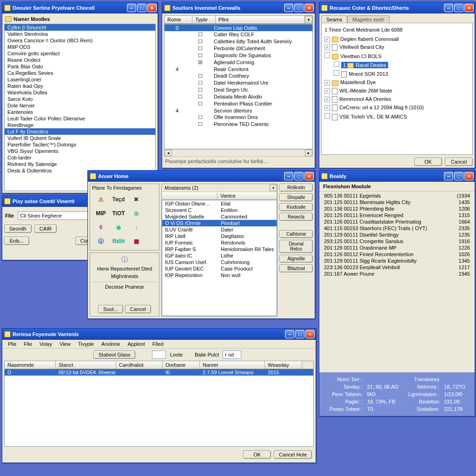  Describe the element at coordinates (80, 40) in the screenshot. I see `list-item: Oviera Cancrice = Ountor (IBCI Rem)` at that location.